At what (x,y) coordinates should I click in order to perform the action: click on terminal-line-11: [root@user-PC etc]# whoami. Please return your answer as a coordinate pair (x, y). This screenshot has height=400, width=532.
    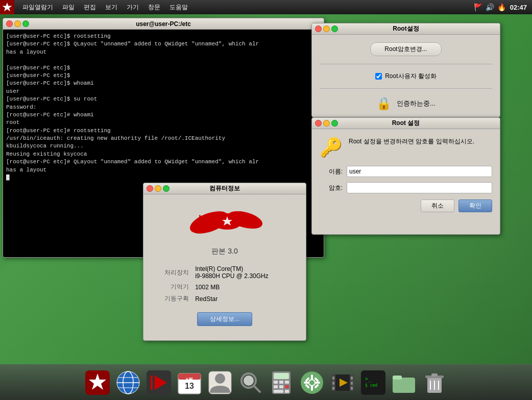
    Looking at the image, I should click on (163, 115).